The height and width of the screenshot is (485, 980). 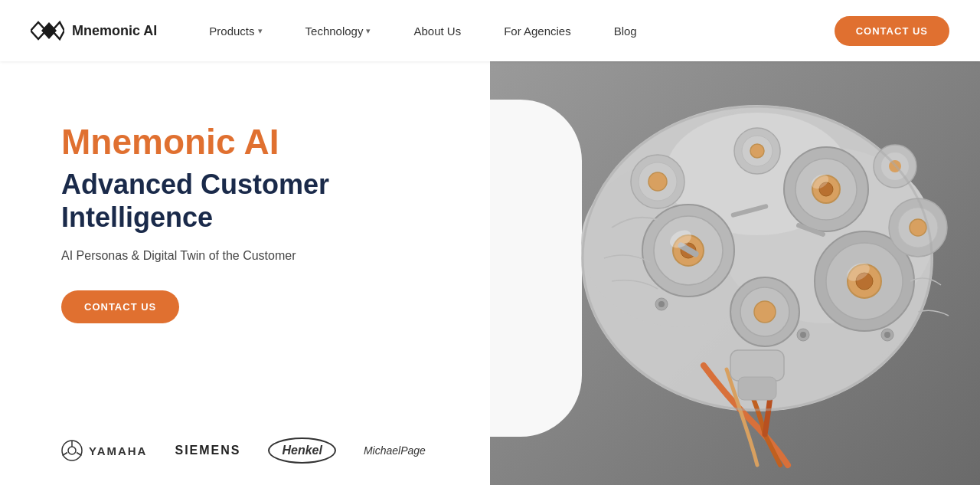 I want to click on logo-text: Mnemonic AI, so click(x=115, y=31).